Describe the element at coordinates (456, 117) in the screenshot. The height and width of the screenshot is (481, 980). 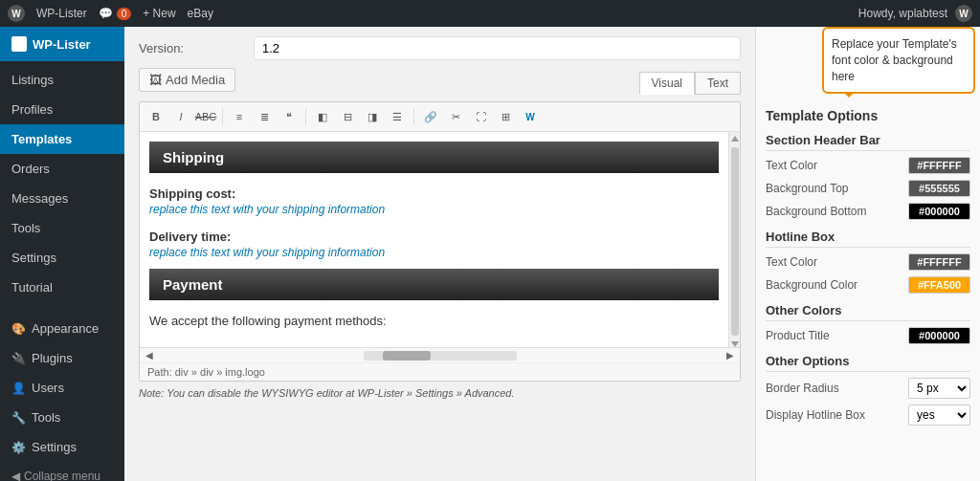
I see `toolbar-unlink: ✂` at that location.